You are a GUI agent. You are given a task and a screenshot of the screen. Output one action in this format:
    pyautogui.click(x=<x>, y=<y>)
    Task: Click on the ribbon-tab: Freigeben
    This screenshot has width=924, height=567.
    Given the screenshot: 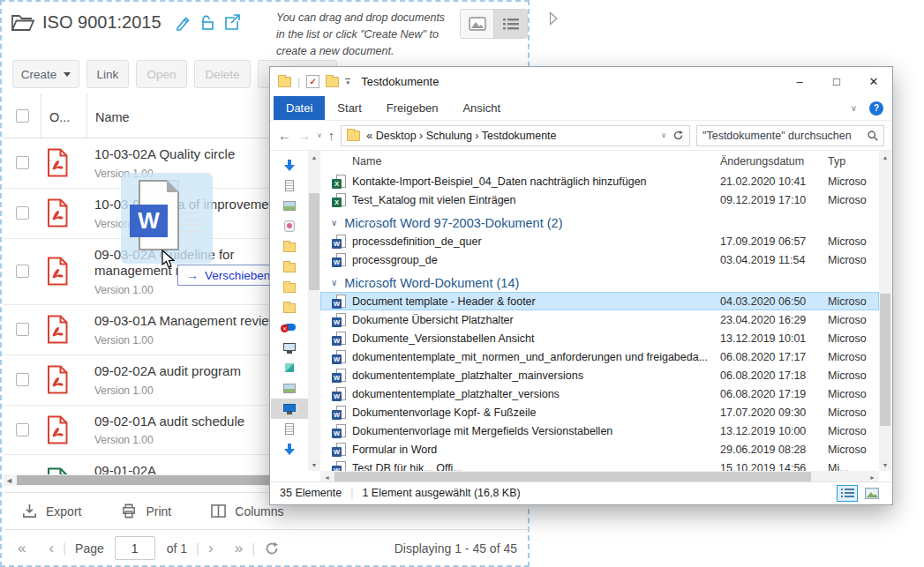 What is the action you would take?
    pyautogui.click(x=413, y=108)
    